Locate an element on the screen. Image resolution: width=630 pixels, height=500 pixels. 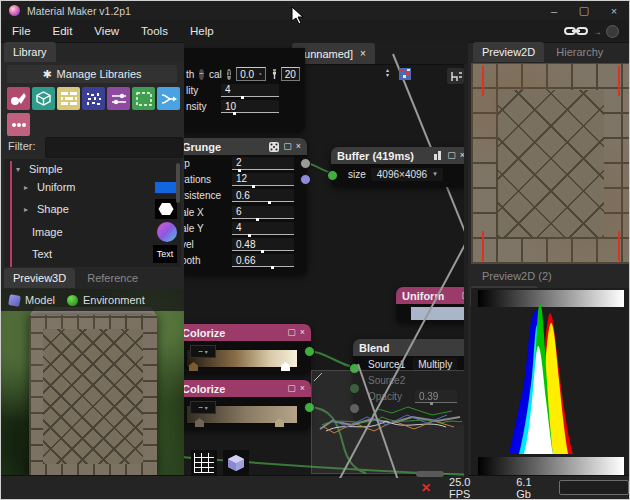
library-panel: ✱ Manage Libraries Filter: is located at coordinates (92, 165).